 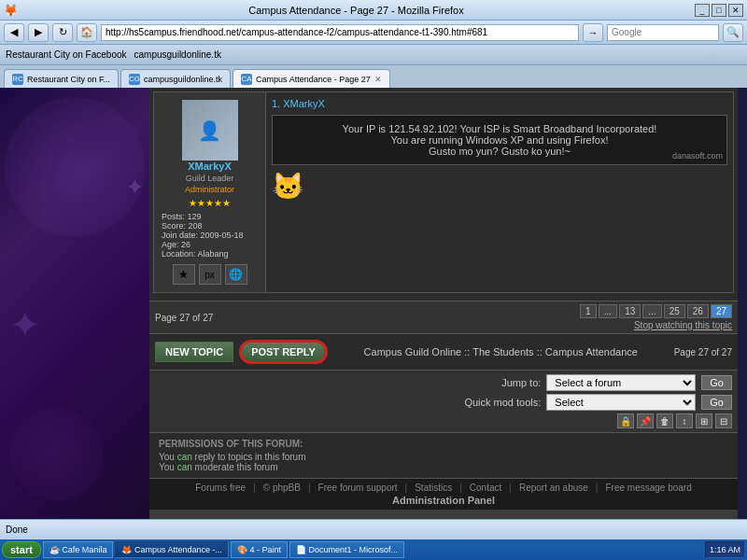 What do you see at coordinates (717, 383) in the screenshot?
I see `jump-go-button: Go` at bounding box center [717, 383].